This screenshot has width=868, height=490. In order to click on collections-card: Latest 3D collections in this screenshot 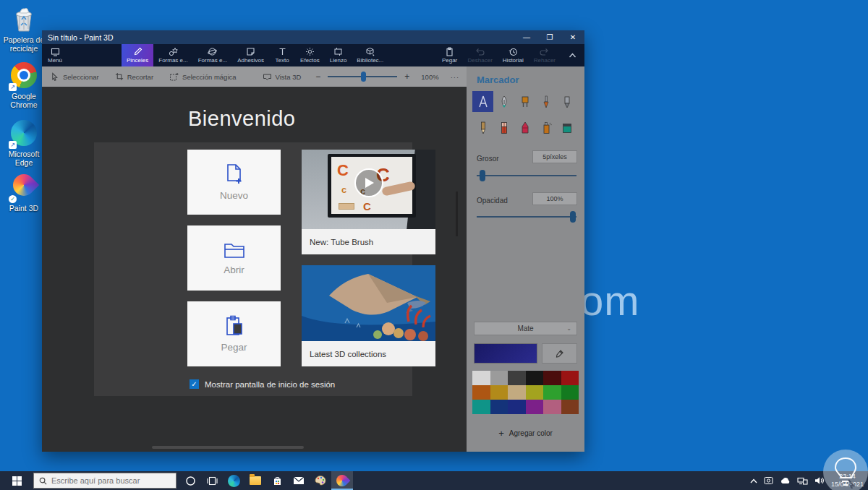, I will do `click(369, 316)`.